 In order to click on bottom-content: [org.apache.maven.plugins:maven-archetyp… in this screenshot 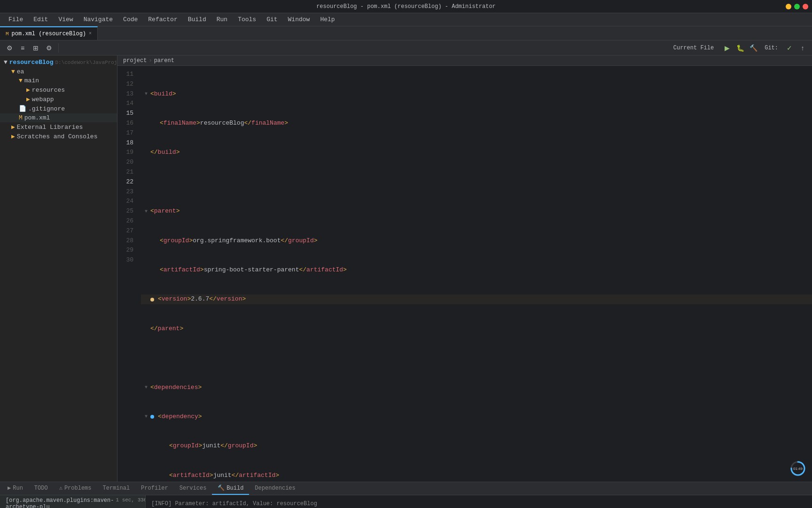, I will do `click(406, 501)`.